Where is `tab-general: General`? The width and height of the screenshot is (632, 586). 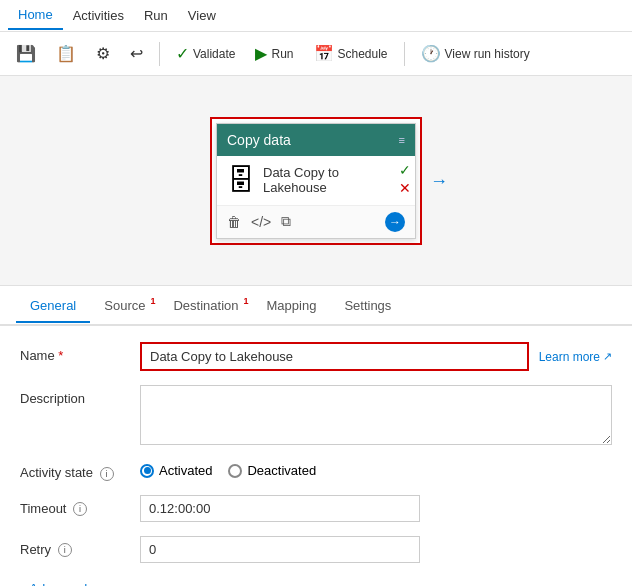
tab-general: General is located at coordinates (53, 306).